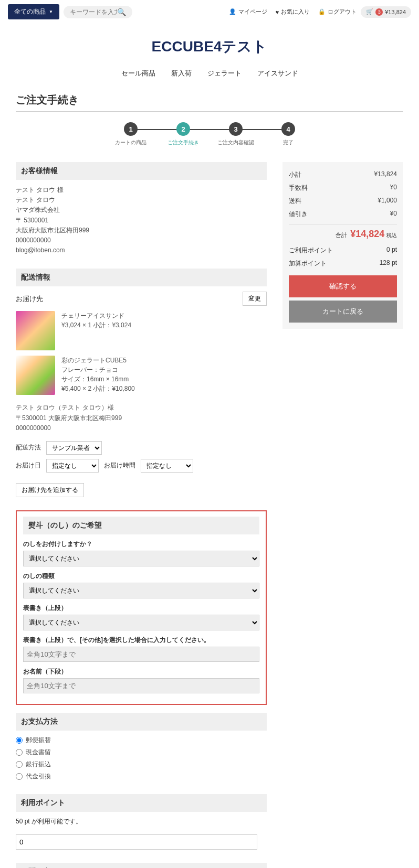 Image resolution: width=419 pixels, height=868 pixels. Describe the element at coordinates (141, 526) in the screenshot. I see `noshi-heading: 熨斗（のし）のご希望` at that location.